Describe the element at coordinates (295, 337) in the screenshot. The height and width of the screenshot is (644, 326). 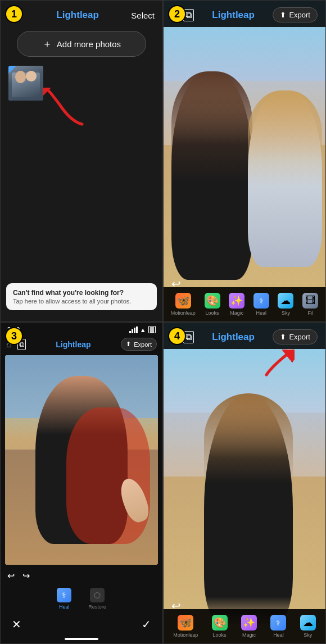
I see `export-button-4: ⬆ Export` at that location.